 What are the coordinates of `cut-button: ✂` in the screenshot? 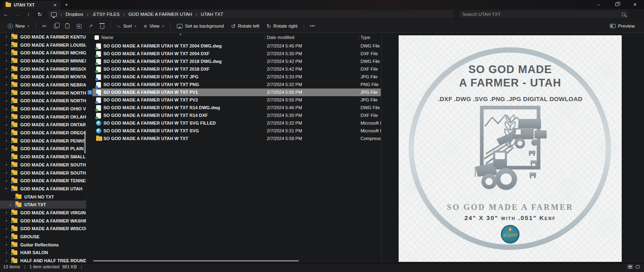 It's located at (45, 26).